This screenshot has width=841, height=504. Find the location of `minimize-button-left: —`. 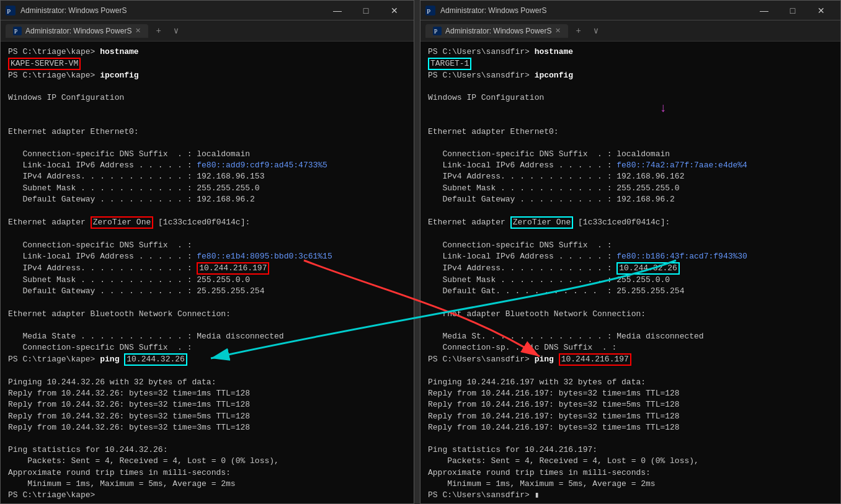

minimize-button-left: — is located at coordinates (337, 11).